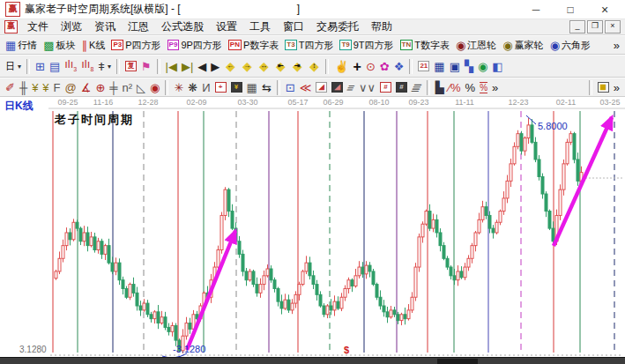 The height and width of the screenshot is (364, 625). I want to click on crosshair-icon: +, so click(358, 67).